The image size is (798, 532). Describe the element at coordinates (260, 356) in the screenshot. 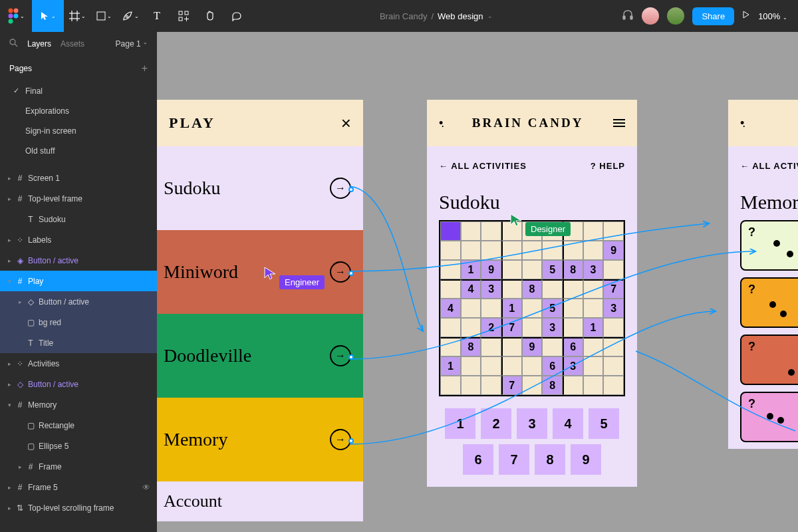

I see `game-row-doodleville: Doodleville→` at that location.